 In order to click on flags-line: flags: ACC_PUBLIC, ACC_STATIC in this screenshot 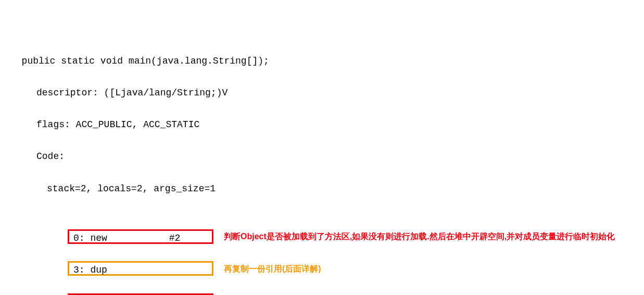, I will do `click(322, 125)`.